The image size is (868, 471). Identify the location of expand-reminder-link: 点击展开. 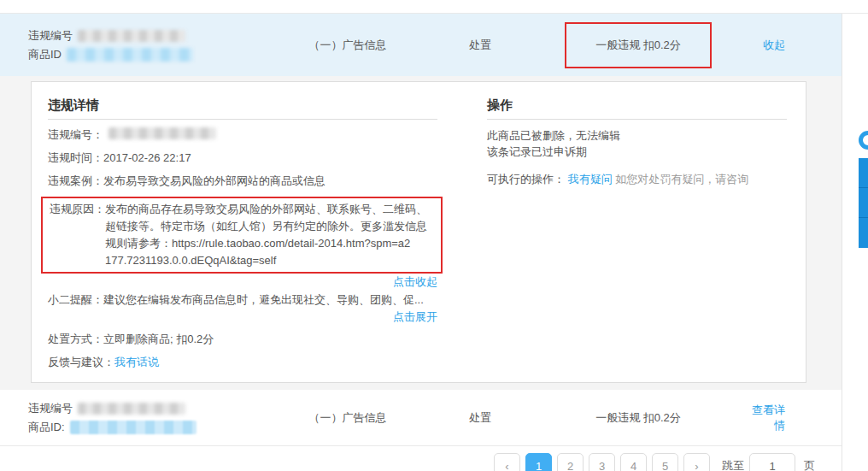
(415, 316).